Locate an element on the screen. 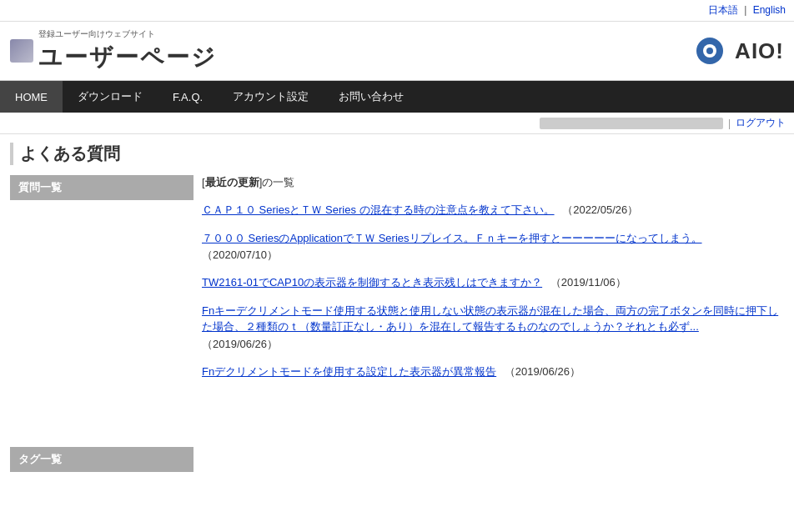 The height and width of the screenshot is (532, 794). header-text-block: 登録ユーザー向けウェブサイト ユーザーページ is located at coordinates (128, 51).